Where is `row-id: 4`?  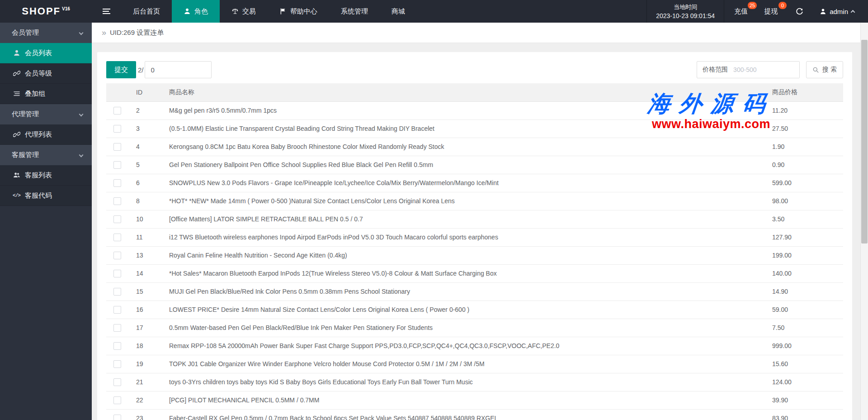 row-id: 4 is located at coordinates (145, 147).